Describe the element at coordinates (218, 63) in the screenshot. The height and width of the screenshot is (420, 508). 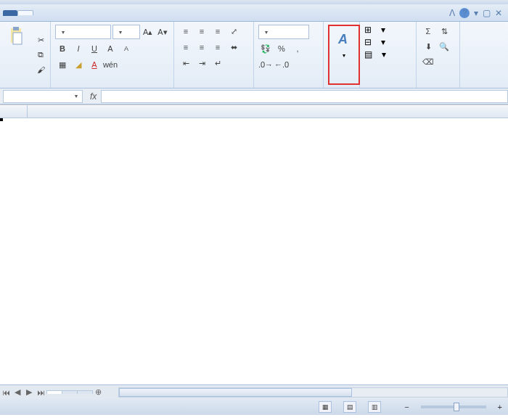
I see `wrap-text-button: ↵` at that location.